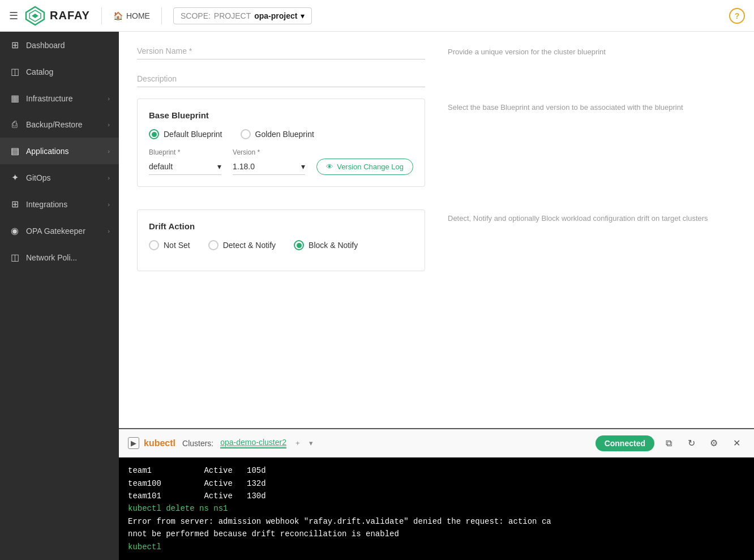 The width and height of the screenshot is (754, 560). What do you see at coordinates (625, 443) in the screenshot?
I see `connected-button: Connected` at bounding box center [625, 443].